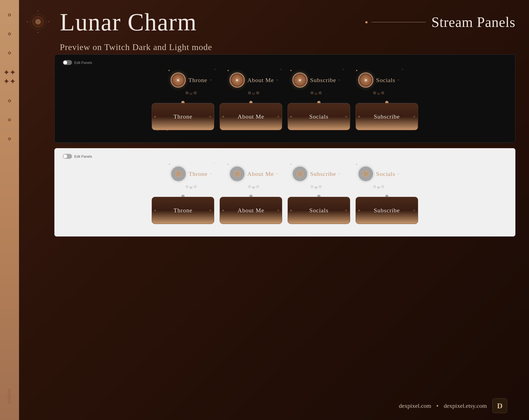  I want to click on light-icon-throne-label: Throne, so click(198, 174).